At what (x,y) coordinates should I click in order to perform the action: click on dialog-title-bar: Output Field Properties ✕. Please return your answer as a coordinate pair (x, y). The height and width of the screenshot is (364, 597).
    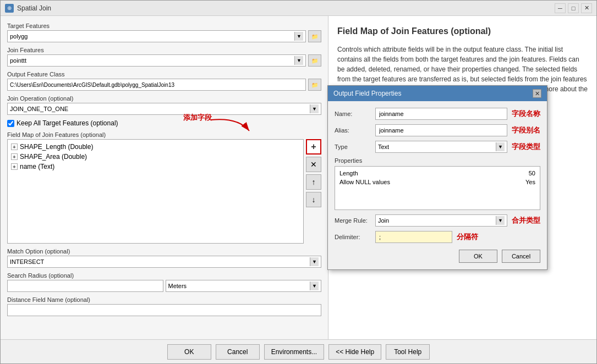
    Looking at the image, I should click on (437, 93).